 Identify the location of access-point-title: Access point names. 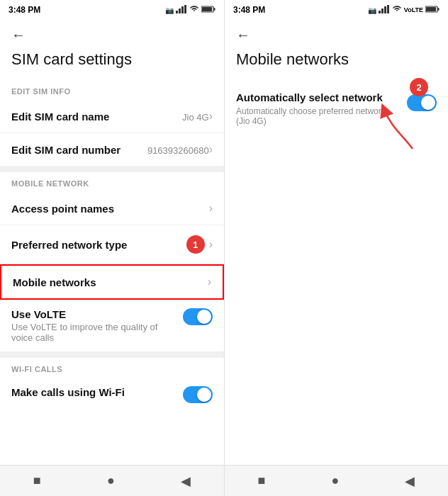
(62, 208).